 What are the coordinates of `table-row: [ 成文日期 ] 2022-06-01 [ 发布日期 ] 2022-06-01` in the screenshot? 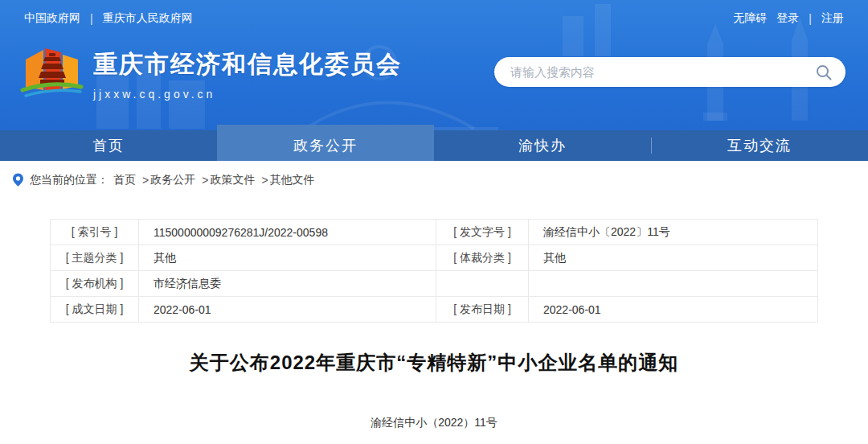 It's located at (434, 310).